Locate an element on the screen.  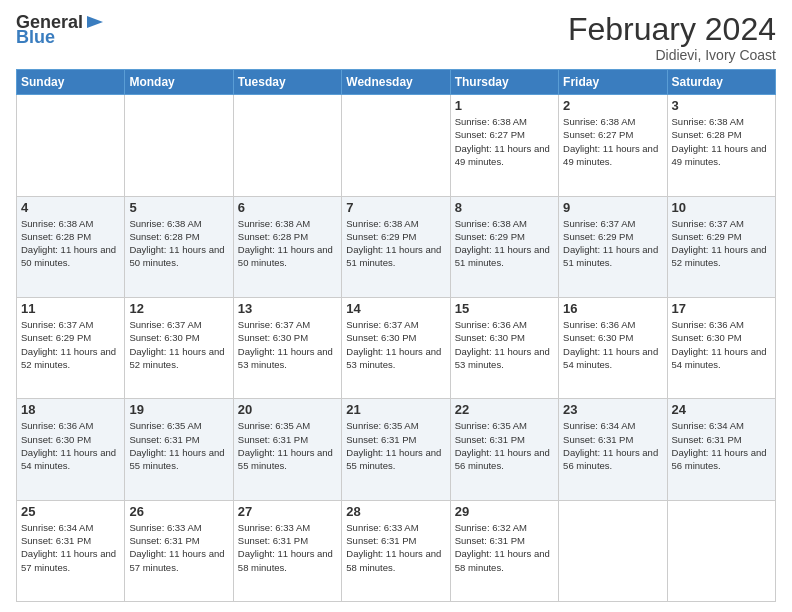
weekday-header-sunday: Sunday is located at coordinates (71, 82).